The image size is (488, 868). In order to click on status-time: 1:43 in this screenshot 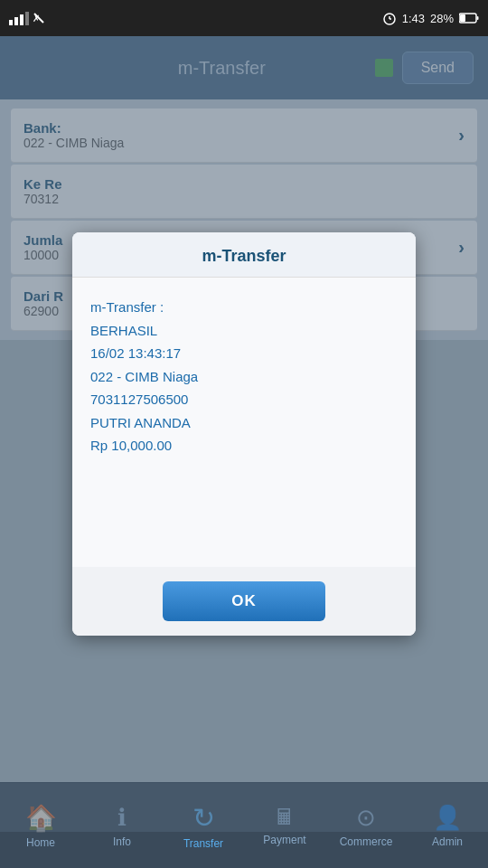, I will do `click(414, 18)`.